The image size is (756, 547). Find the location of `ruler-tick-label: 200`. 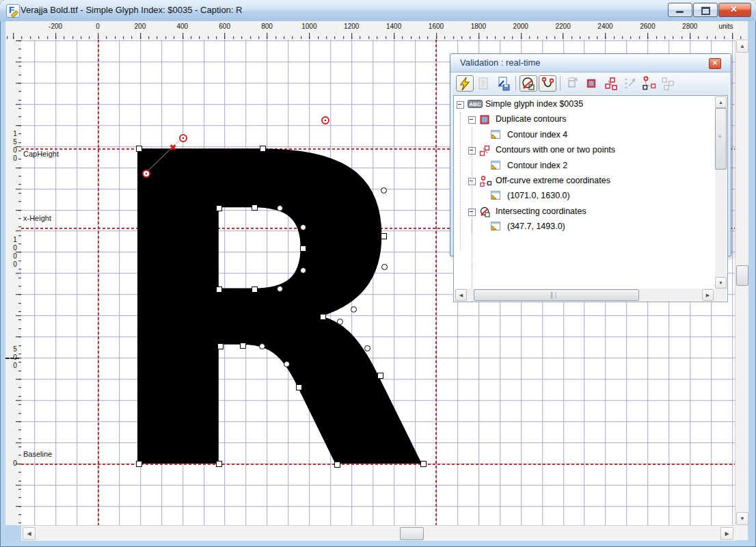

ruler-tick-label: 200 is located at coordinates (141, 26).